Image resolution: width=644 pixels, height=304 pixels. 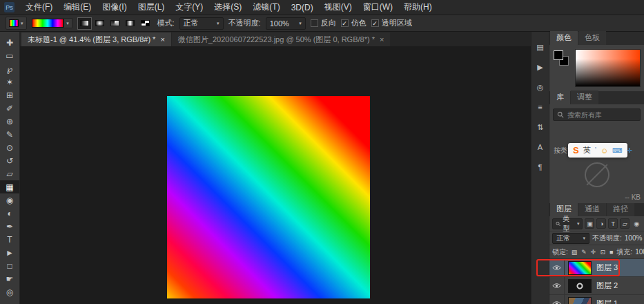 What do you see at coordinates (540, 87) in the screenshot?
I see `collapsed-panel-2-icon: ◎` at bounding box center [540, 87].